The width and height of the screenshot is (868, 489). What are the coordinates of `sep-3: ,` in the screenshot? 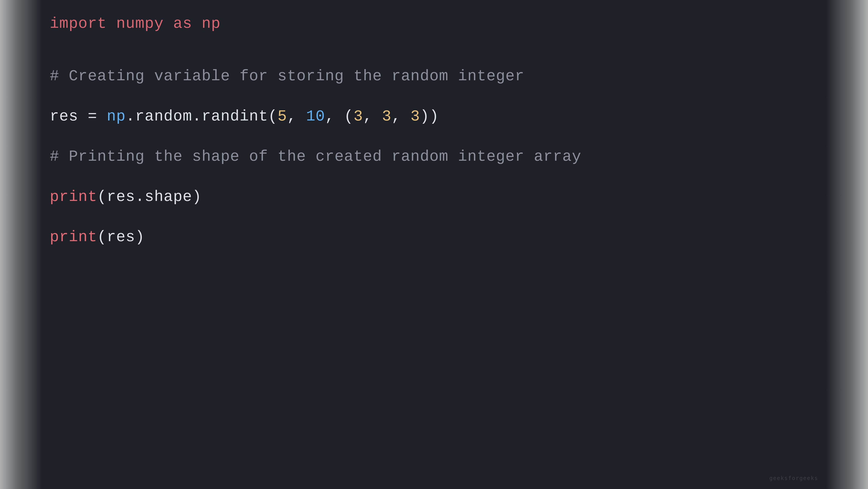 It's located at (373, 116).